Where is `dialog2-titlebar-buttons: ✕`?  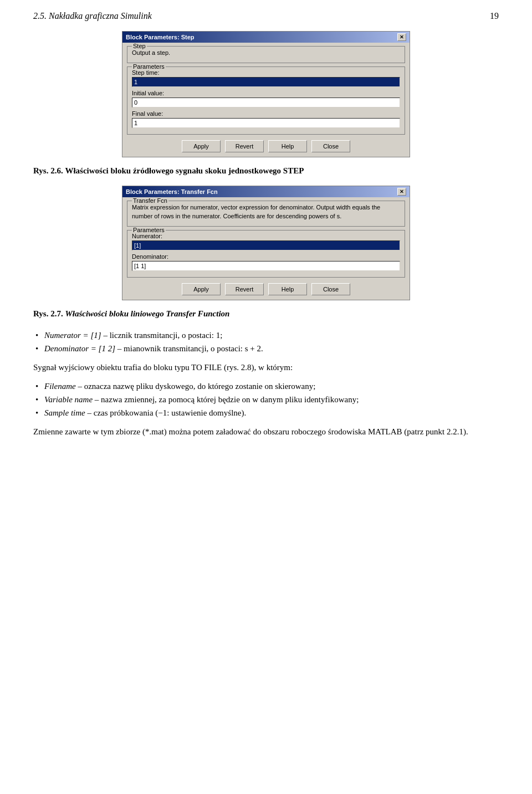 dialog2-titlebar-buttons: ✕ is located at coordinates (402, 192).